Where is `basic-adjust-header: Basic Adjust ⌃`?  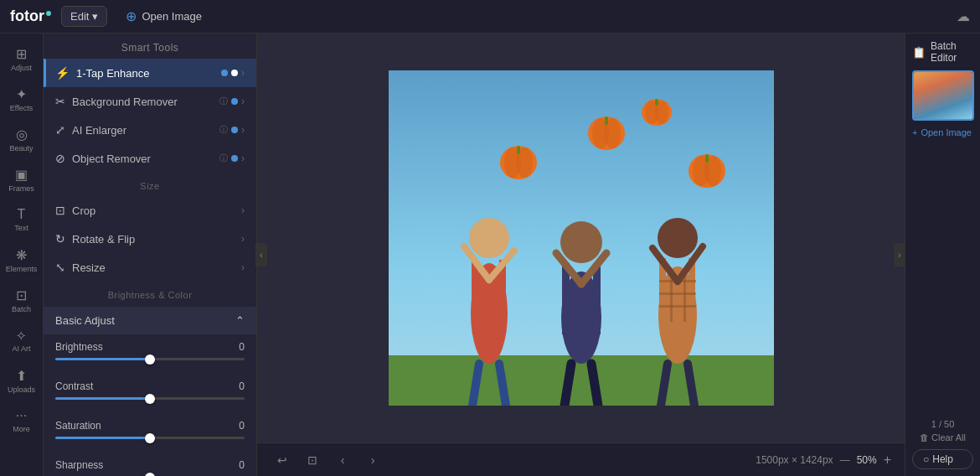 basic-adjust-header: Basic Adjust ⌃ is located at coordinates (150, 320).